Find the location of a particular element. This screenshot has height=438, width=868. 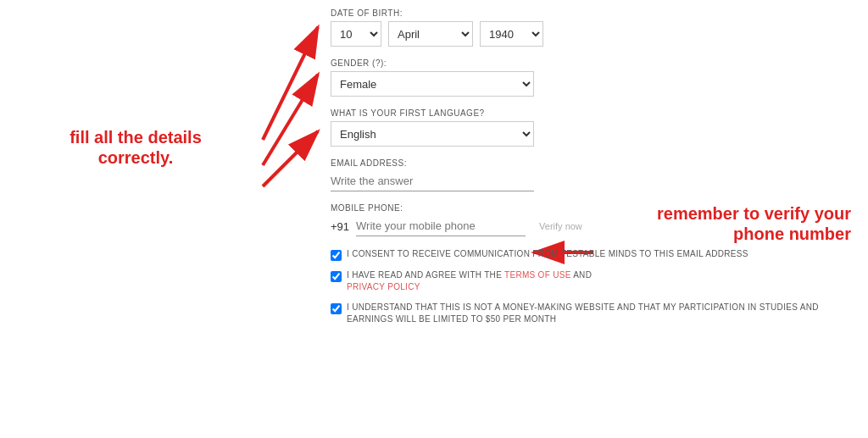

consent2-text: I HAVE READ AND AGREE WITH THE TERMS OF … is located at coordinates (470, 281).